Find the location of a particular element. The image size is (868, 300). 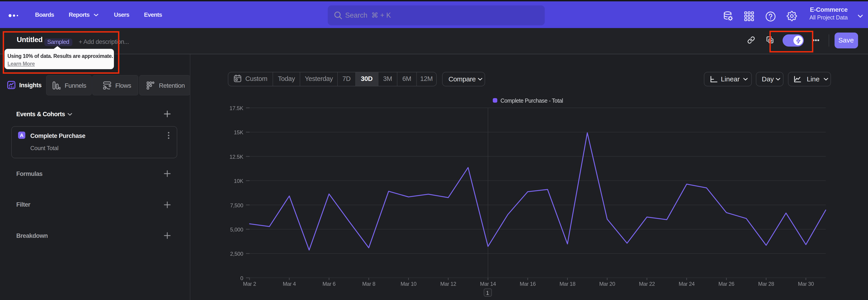

svg-text: 15K is located at coordinates (239, 132).